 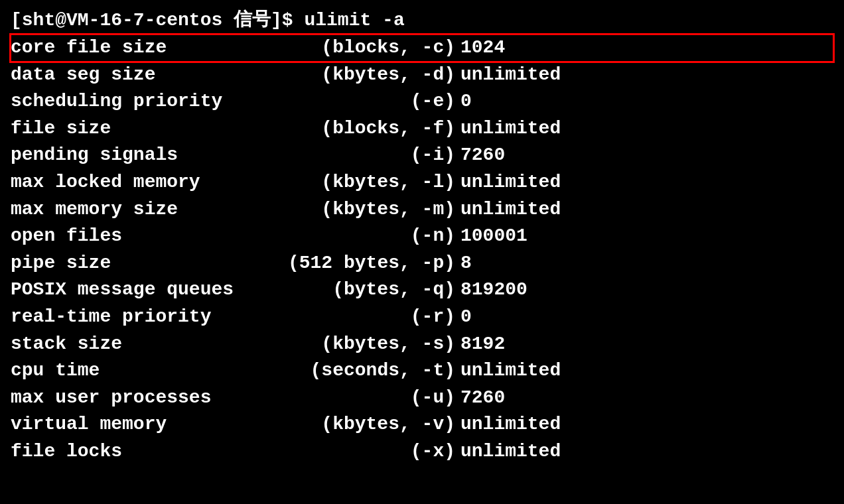 What do you see at coordinates (422, 76) in the screenshot?
I see `ulimit-row: data seg size(kbytes, -d)unlimited` at bounding box center [422, 76].